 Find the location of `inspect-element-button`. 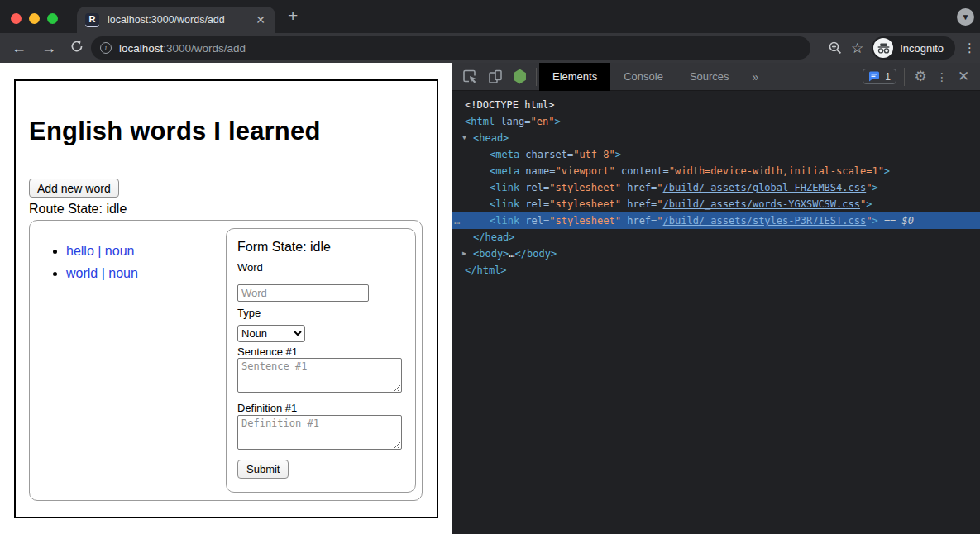

inspect-element-button is located at coordinates (470, 77).